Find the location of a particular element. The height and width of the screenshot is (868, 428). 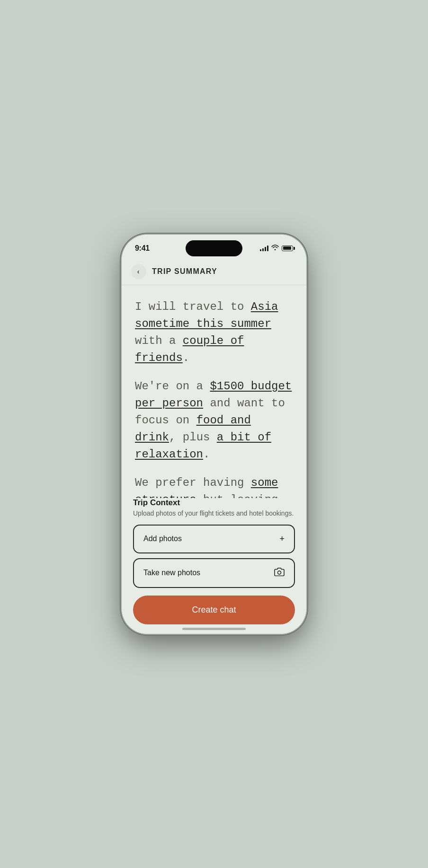

home-indicator is located at coordinates (214, 629).